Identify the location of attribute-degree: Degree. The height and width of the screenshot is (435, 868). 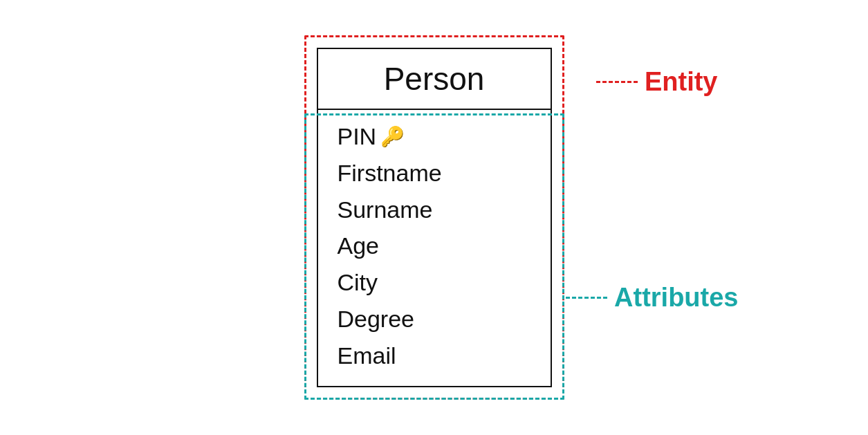
(437, 320).